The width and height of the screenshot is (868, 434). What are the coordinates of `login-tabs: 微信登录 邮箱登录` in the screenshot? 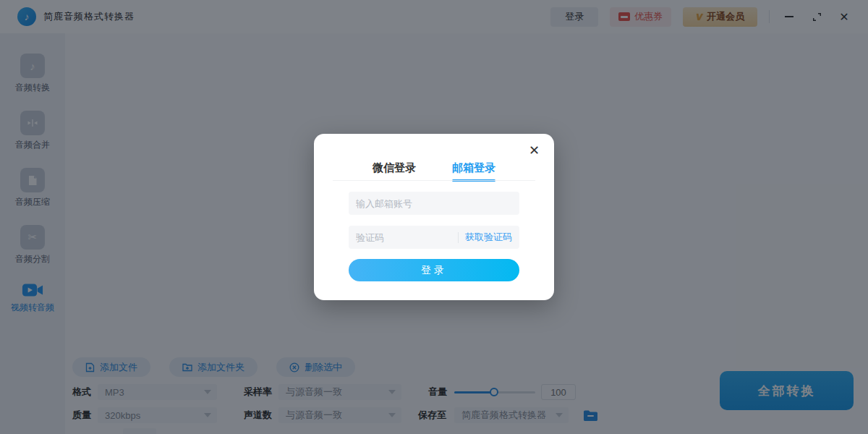 It's located at (434, 171).